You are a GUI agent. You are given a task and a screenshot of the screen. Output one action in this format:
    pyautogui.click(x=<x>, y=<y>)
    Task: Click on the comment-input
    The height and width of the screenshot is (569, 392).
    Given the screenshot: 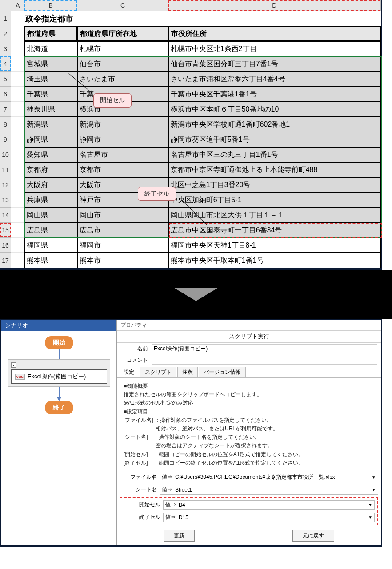 What is the action you would take?
    pyautogui.click(x=264, y=360)
    